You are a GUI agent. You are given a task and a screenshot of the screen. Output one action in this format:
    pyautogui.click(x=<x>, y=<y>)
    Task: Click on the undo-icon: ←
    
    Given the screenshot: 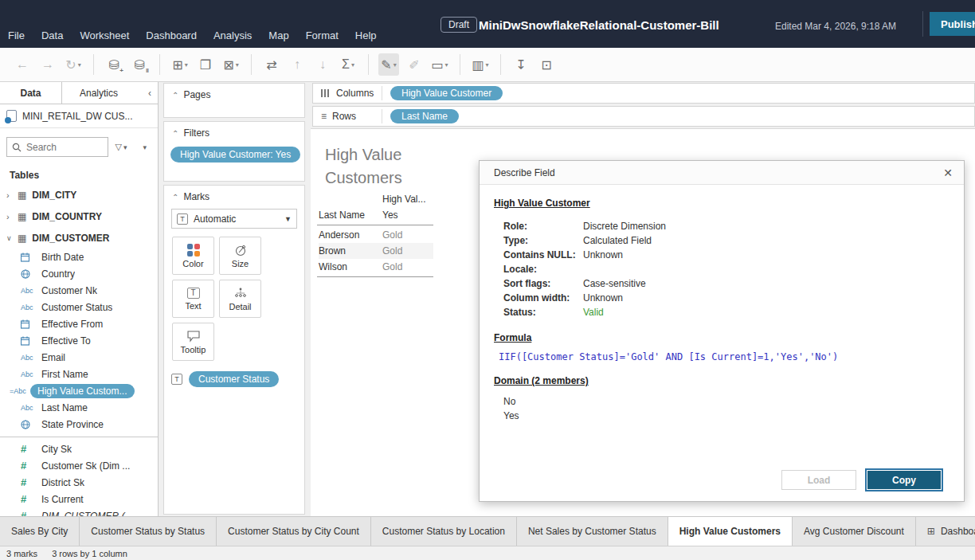 What is the action you would take?
    pyautogui.click(x=22, y=65)
    